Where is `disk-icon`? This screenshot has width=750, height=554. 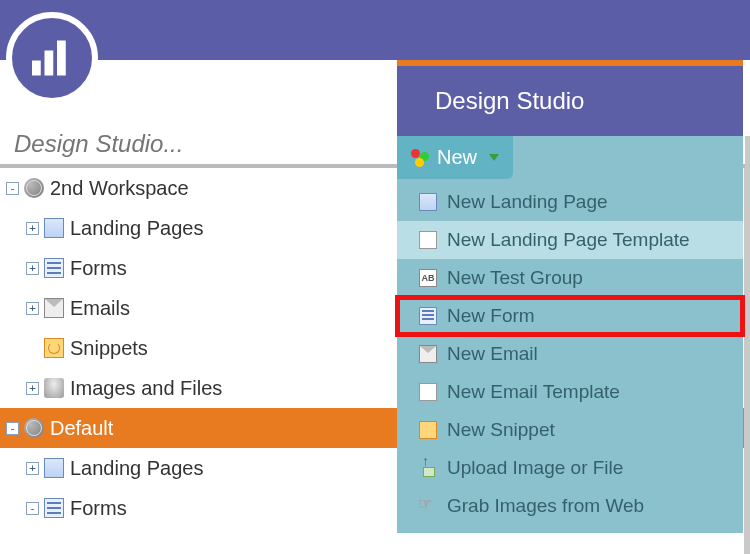 disk-icon is located at coordinates (54, 388).